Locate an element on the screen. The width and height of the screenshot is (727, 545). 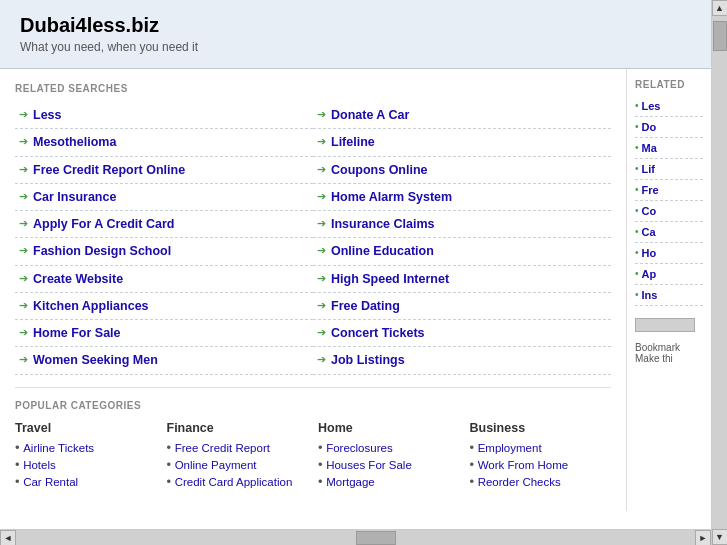
category-link: Foreclosures is located at coordinates (359, 448).